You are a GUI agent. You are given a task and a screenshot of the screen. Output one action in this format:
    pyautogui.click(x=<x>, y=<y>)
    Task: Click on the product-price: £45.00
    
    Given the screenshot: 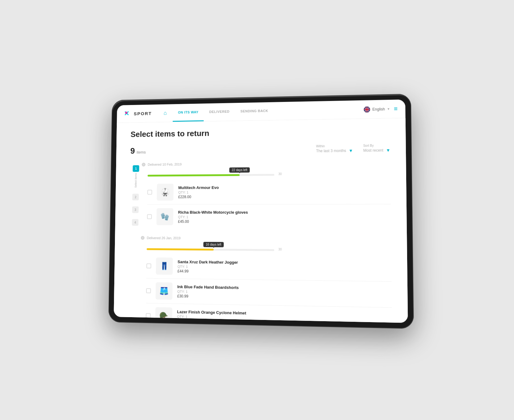 What is the action you would take?
    pyautogui.click(x=284, y=222)
    